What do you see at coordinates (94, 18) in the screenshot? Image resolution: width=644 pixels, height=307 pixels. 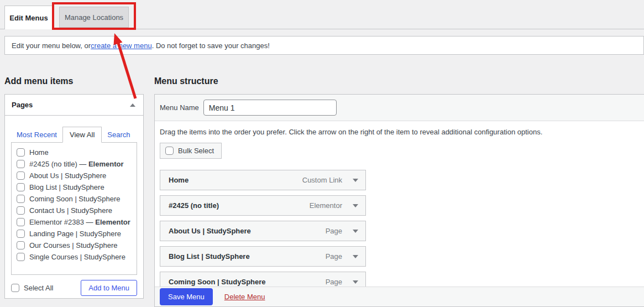 I see `tab-manage-locations-label: Manage Locations` at bounding box center [94, 18].